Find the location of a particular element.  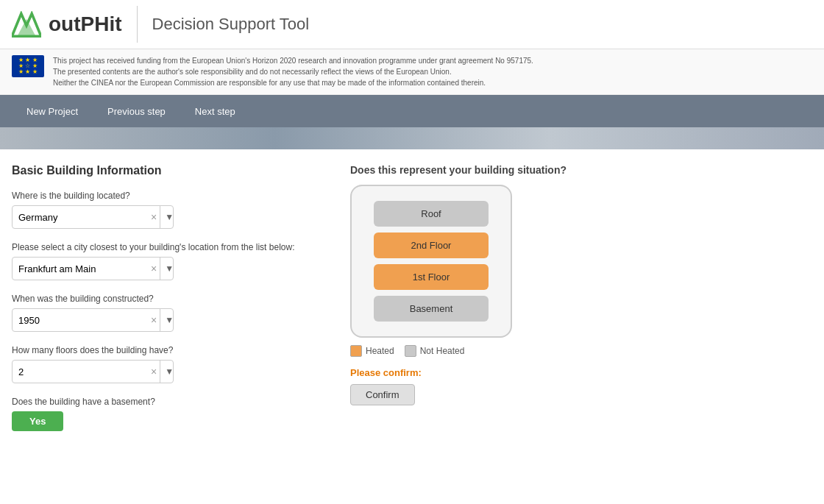

location-clear-button: × is located at coordinates (154, 217).